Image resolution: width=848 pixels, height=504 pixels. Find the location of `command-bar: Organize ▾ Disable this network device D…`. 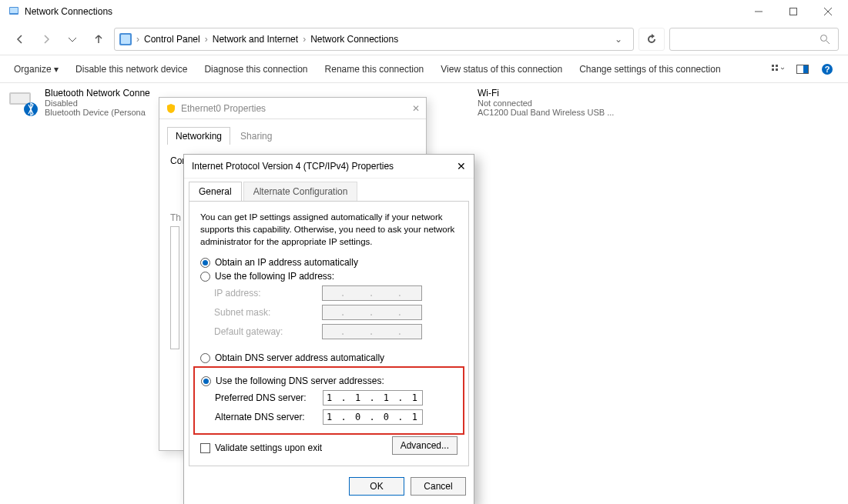

command-bar: Organize ▾ Disable this network device D… is located at coordinates (424, 69).